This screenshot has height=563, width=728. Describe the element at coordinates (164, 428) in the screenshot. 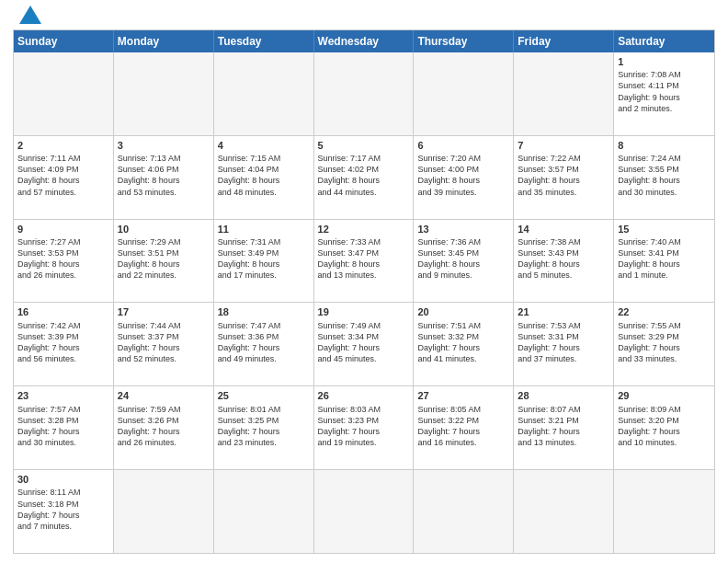

I see `cal-cell: 24Sunrise: 7:59 AM Sunset: 3:26 PM Dayli…` at that location.